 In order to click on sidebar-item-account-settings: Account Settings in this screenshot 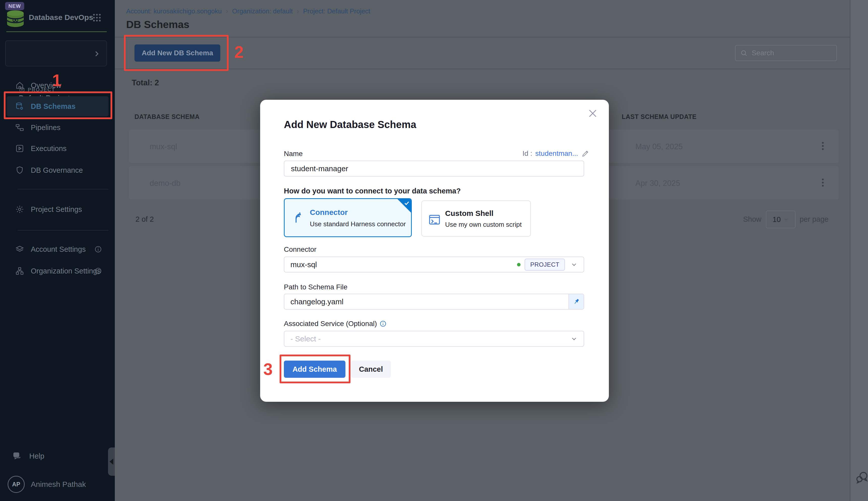, I will do `click(58, 249)`.